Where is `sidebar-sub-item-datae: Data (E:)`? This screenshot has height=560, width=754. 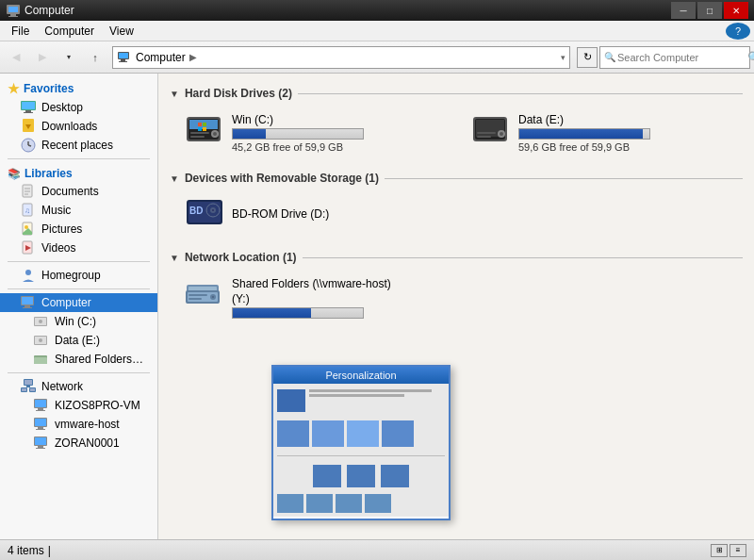 sidebar-sub-item-datae: Data (E:) is located at coordinates (79, 340).